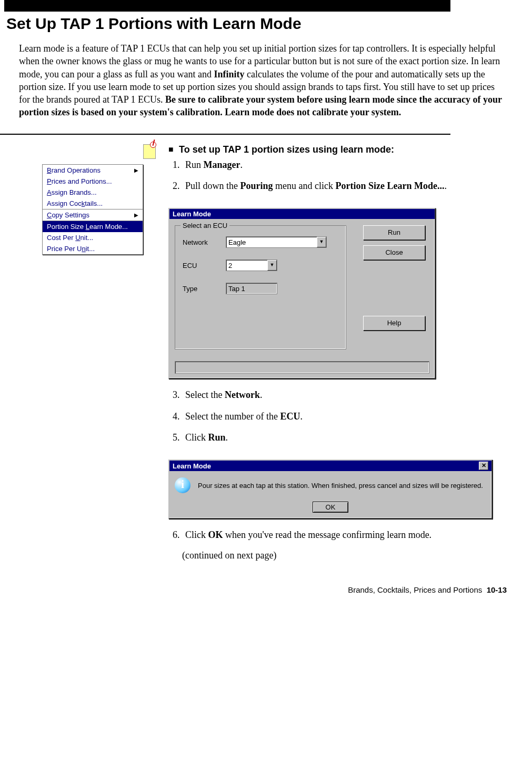  Describe the element at coordinates (204, 242) in the screenshot. I see `network-label: Network` at that location.